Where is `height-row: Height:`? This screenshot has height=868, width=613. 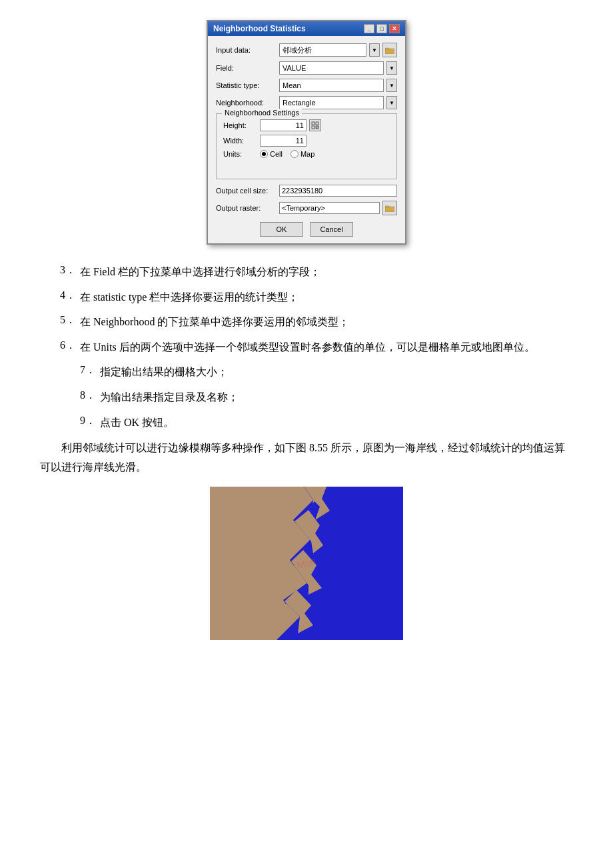
height-row: Height: is located at coordinates (306, 125).